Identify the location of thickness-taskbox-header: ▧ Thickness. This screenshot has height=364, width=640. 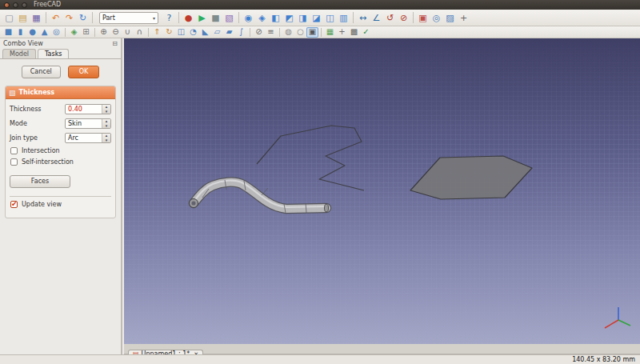
(61, 93).